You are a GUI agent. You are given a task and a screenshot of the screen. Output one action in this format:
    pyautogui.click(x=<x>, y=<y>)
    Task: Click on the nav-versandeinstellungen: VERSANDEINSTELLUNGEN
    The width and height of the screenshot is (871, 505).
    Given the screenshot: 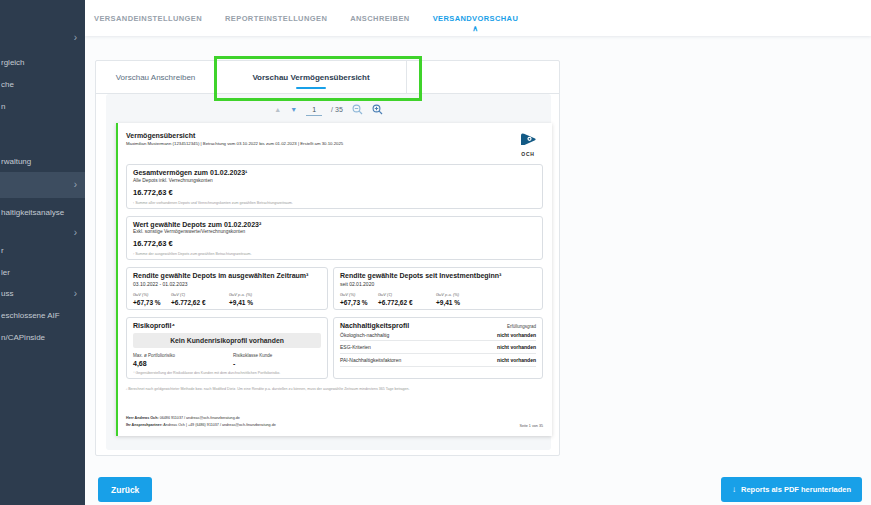 What is the action you would take?
    pyautogui.click(x=148, y=18)
    